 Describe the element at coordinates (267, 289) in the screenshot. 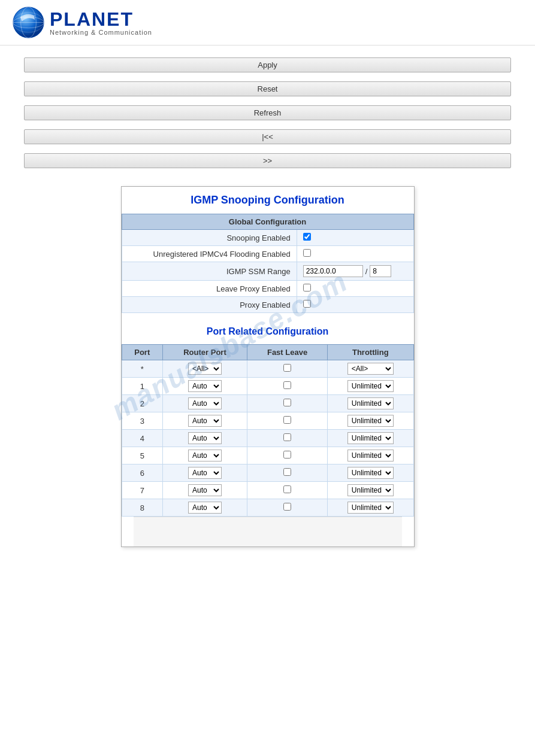

I see `table-row: Leave Proxy Enabled` at that location.